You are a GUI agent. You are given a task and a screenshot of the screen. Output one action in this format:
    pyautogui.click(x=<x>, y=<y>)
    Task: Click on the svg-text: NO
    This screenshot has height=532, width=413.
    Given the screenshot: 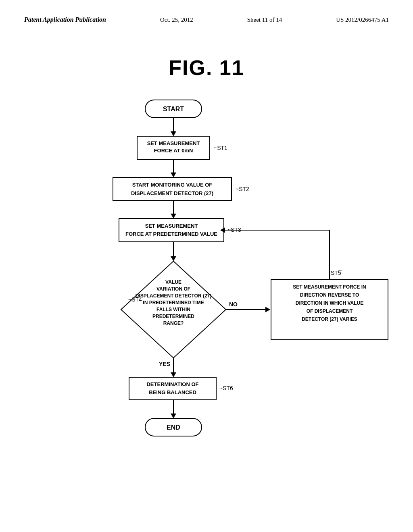 What is the action you would take?
    pyautogui.click(x=233, y=304)
    